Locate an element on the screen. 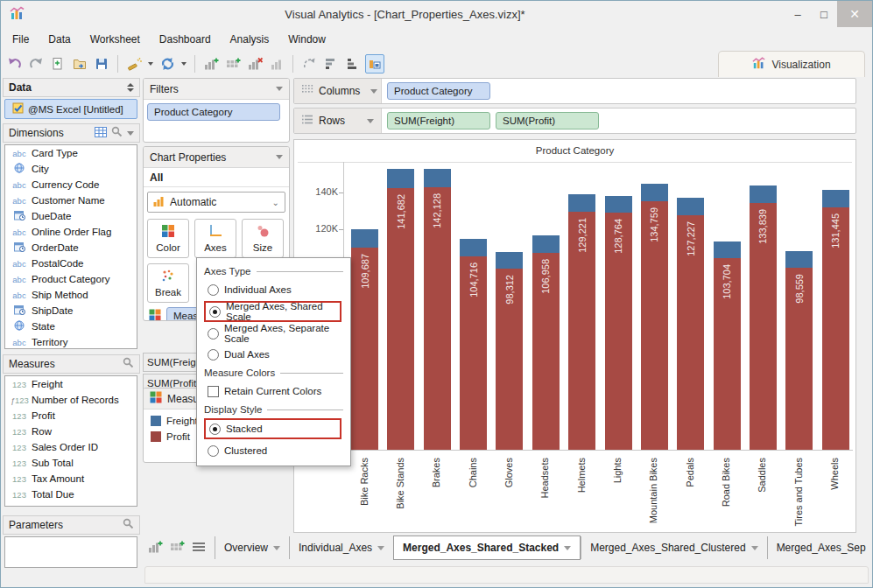  stacked-bar: 141,682 is located at coordinates (401, 310).